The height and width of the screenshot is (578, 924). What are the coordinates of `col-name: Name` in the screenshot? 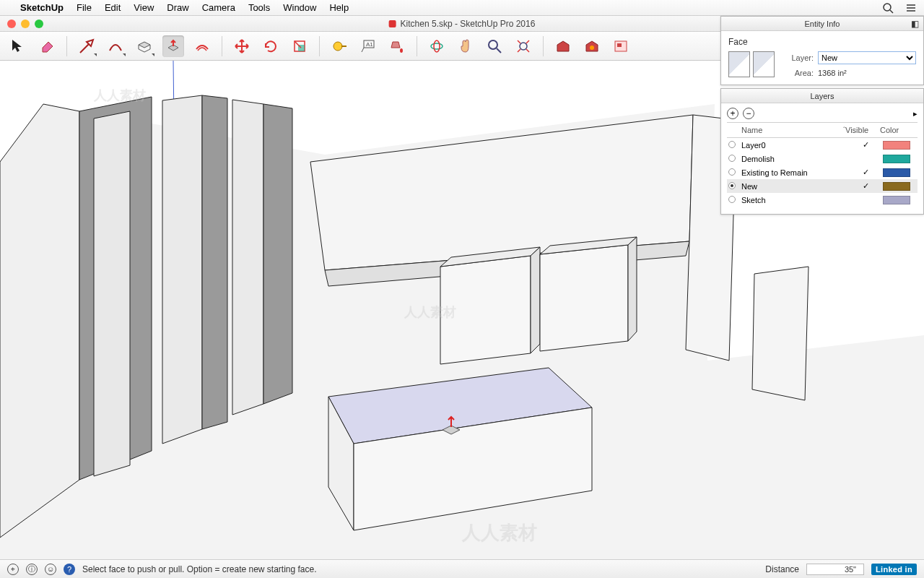 It's located at (788, 130).